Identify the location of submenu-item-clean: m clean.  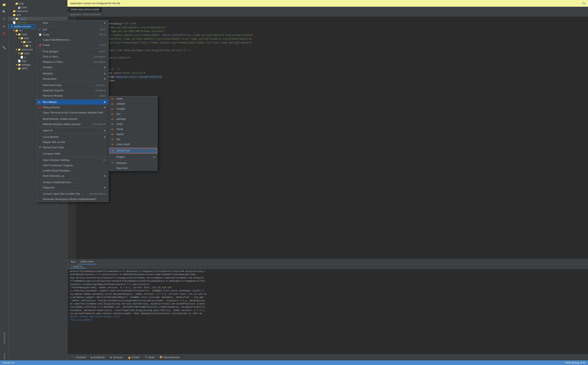
(133, 99).